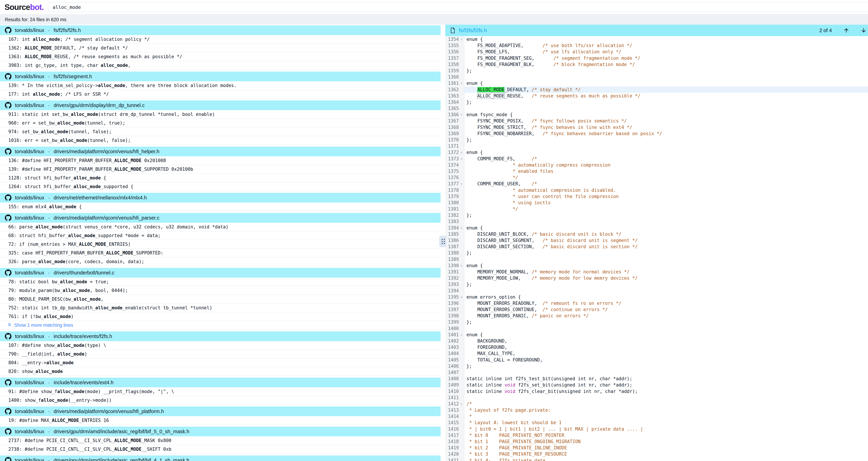  I want to click on code-content: *, so click(666, 416).